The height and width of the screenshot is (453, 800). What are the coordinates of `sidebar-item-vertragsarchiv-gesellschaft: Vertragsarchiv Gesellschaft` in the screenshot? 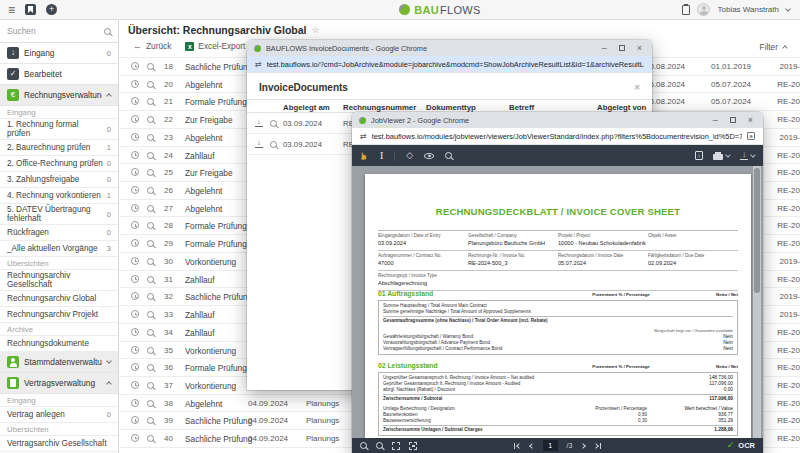 It's located at (59, 444).